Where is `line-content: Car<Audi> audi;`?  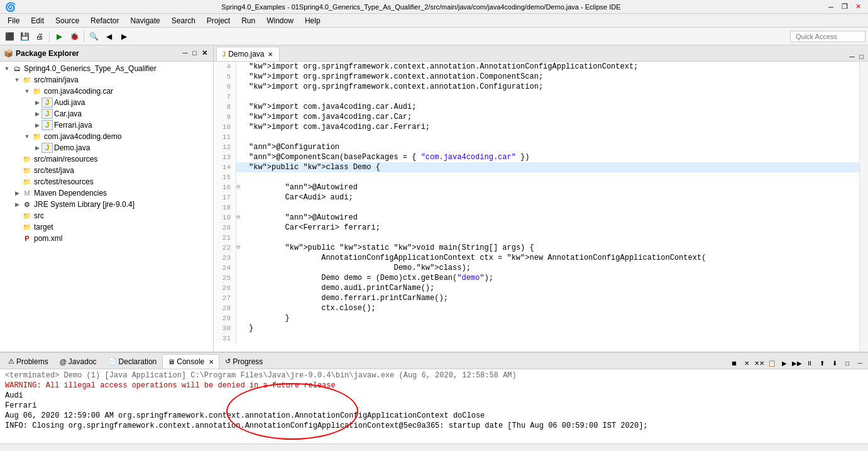 line-content: Car<Audi> audi; is located at coordinates (552, 198).